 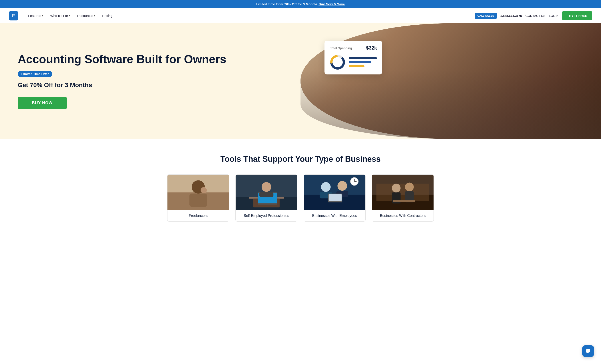 What do you see at coordinates (341, 48) in the screenshot?
I see `spending-label: Total Spending` at bounding box center [341, 48].